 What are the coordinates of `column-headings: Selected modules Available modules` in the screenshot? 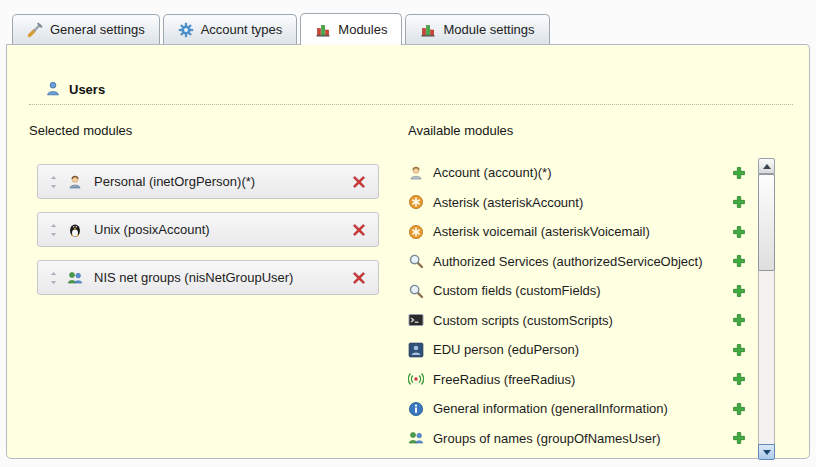 It's located at (419, 130).